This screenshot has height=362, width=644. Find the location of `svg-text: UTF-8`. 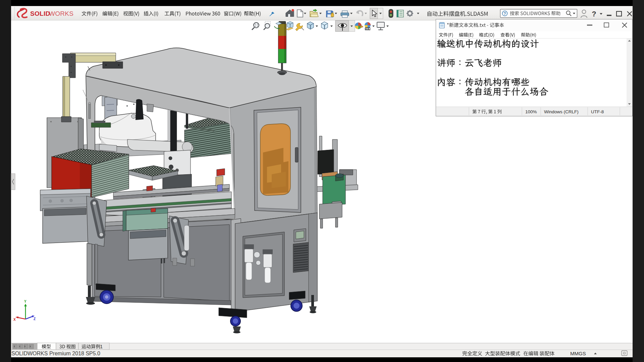

svg-text: UTF-8 is located at coordinates (597, 112).